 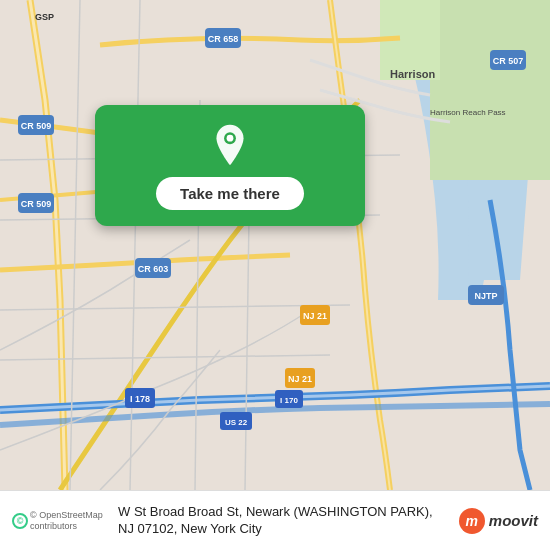 I want to click on location-card: Take me there, so click(x=230, y=166).